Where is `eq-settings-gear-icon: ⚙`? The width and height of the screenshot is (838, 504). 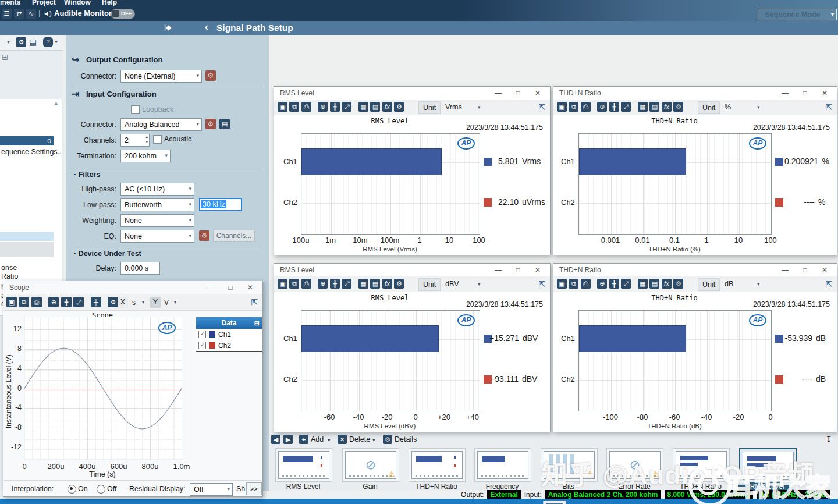 eq-settings-gear-icon: ⚙ is located at coordinates (204, 236).